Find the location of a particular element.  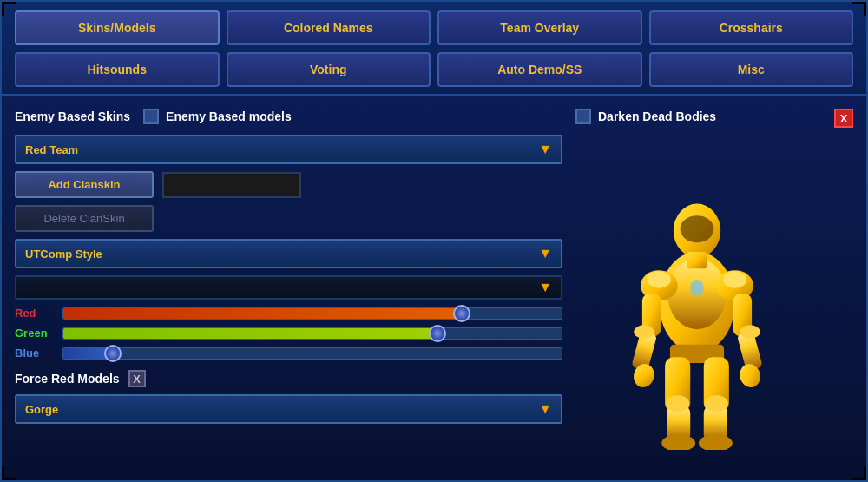

force-red-close: X is located at coordinates (137, 379).